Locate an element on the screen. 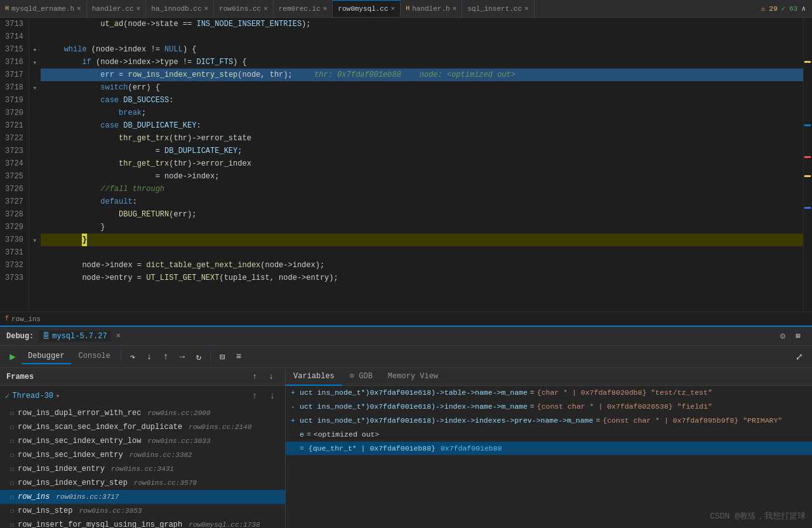 The height and width of the screenshot is (528, 812). frame-item-4: ☐ row_ins_index_entry row0ins.cc:3431 is located at coordinates (142, 469).